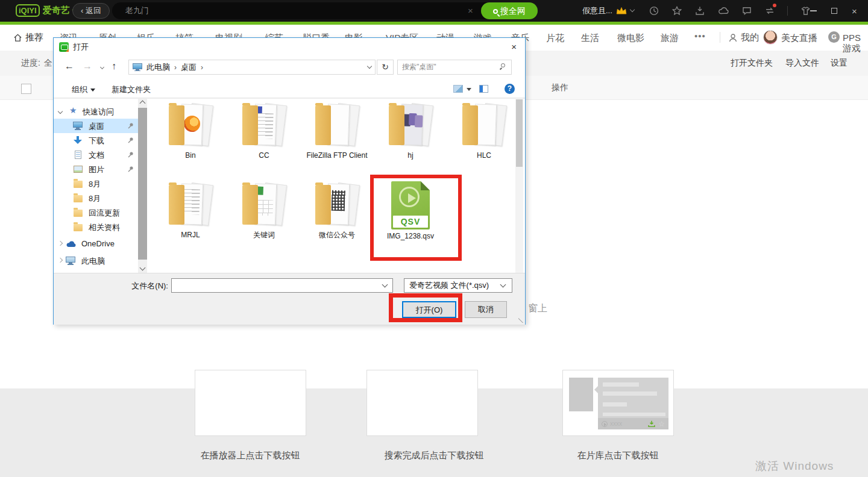 This screenshot has width=868, height=477. What do you see at coordinates (114, 66) in the screenshot?
I see `nav-up-icon: ↑` at bounding box center [114, 66].